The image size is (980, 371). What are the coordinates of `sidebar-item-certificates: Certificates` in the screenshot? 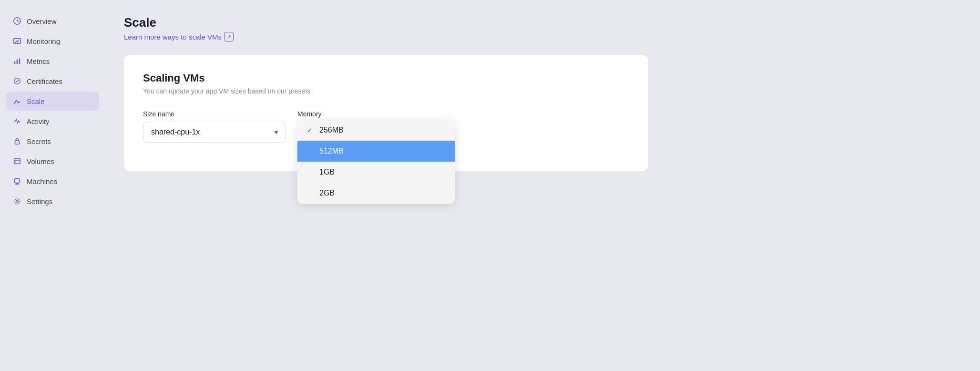 It's located at (52, 81).